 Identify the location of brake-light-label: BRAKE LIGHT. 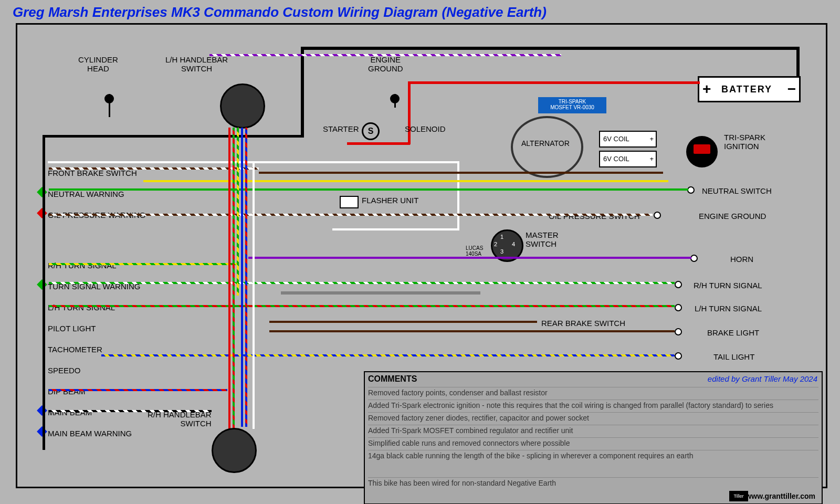
(733, 333).